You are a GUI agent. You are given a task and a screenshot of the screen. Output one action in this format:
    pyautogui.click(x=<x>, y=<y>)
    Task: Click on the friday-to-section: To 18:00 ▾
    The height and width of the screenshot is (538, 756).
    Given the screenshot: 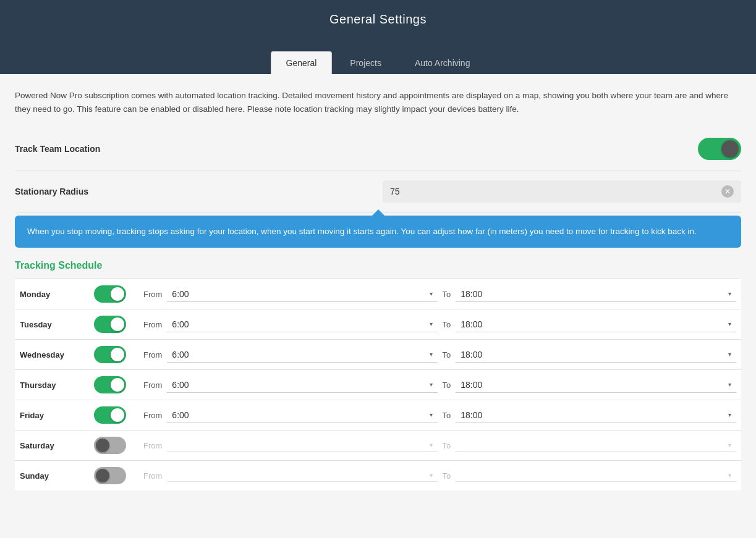 What is the action you would take?
    pyautogui.click(x=587, y=415)
    